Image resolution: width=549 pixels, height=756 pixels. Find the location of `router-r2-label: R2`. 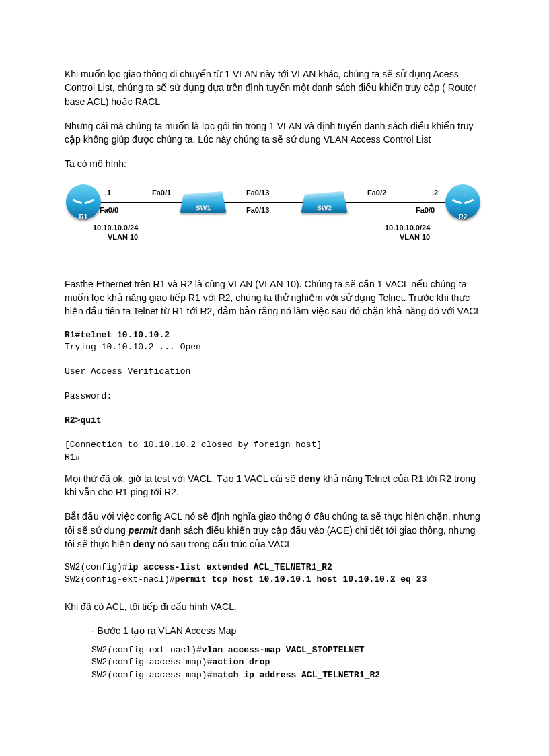

router-r2-label: R2 is located at coordinates (463, 217).